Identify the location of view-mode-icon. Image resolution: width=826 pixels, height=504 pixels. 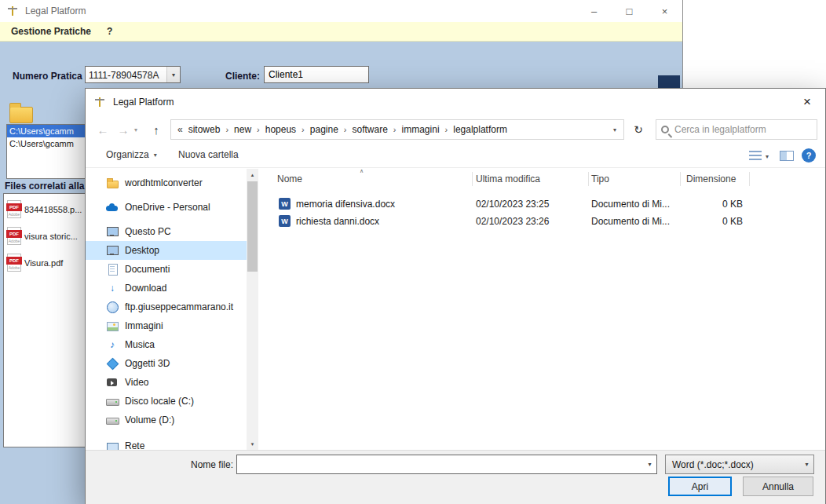
(755, 155).